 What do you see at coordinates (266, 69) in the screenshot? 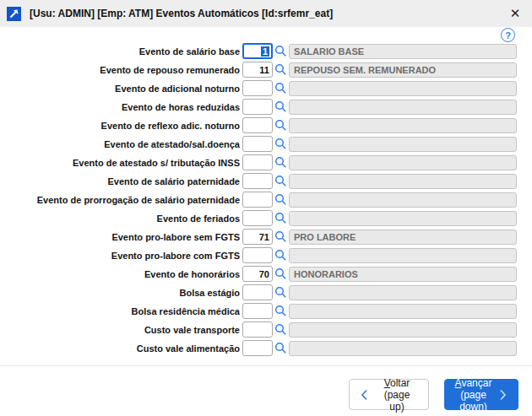
I see `form-row: Evento de repouso remunerado 11 REPOUSO …` at bounding box center [266, 69].